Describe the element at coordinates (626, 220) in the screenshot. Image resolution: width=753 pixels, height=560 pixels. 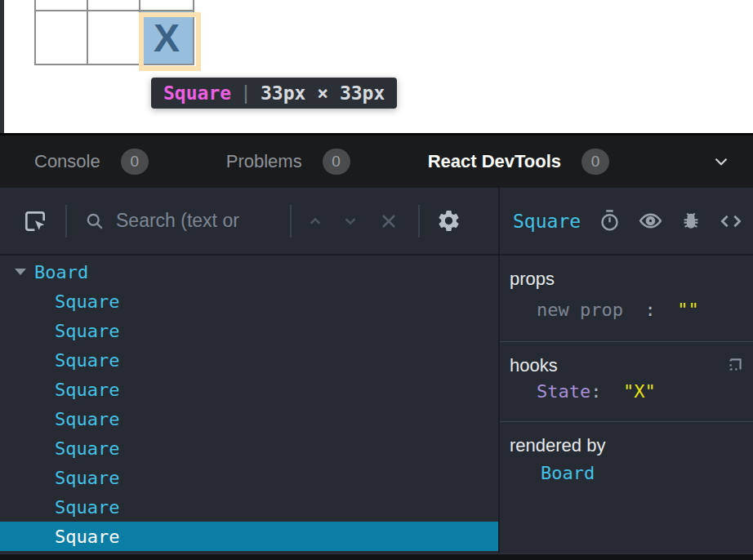
I see `inspected-component-header: Square` at that location.